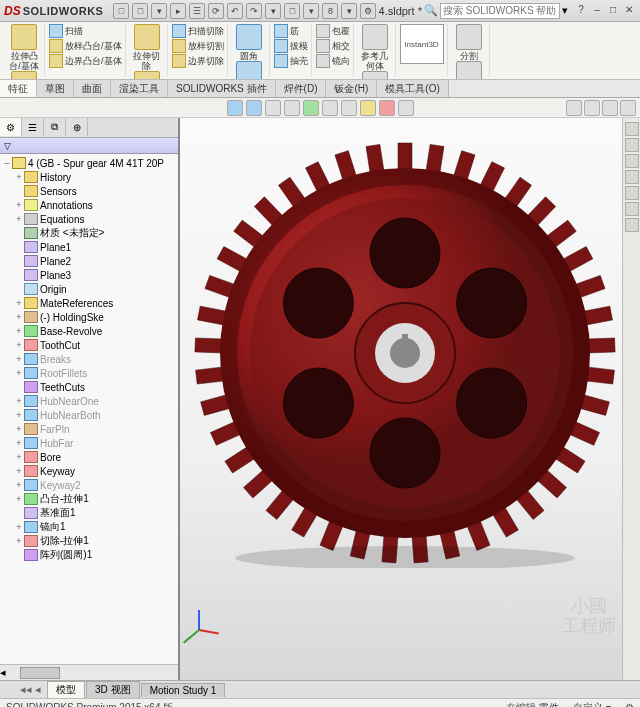 This screenshot has height=707, width=640. I want to click on tree-node: 材质 <未指定>, so click(89, 233).